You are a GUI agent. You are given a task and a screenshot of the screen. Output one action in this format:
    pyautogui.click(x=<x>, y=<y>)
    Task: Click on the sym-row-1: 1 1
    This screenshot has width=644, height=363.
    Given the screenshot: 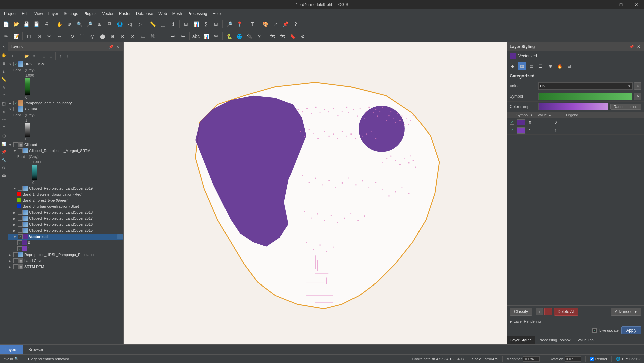 What is the action you would take?
    pyautogui.click(x=576, y=131)
    